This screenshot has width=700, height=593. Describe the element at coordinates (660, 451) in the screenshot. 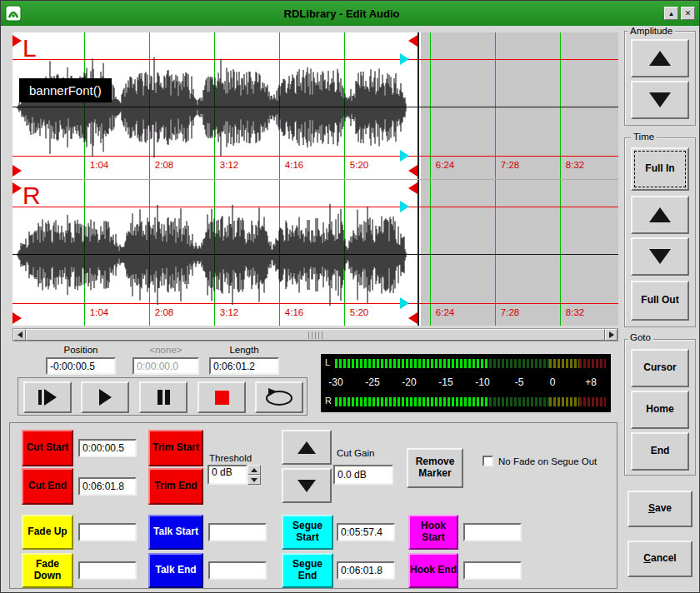

I see `goto-end-button: End` at that location.